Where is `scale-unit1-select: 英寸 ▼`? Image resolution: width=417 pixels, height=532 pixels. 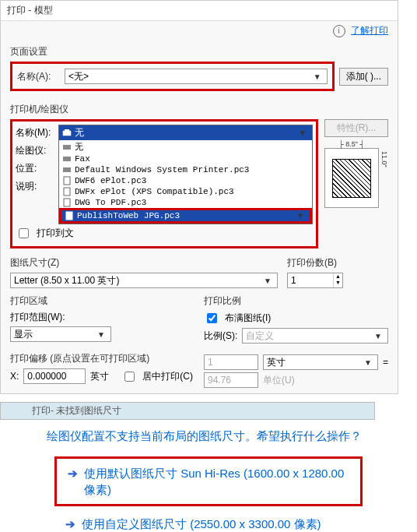 scale-unit1-select: 英寸 ▼ is located at coordinates (321, 362).